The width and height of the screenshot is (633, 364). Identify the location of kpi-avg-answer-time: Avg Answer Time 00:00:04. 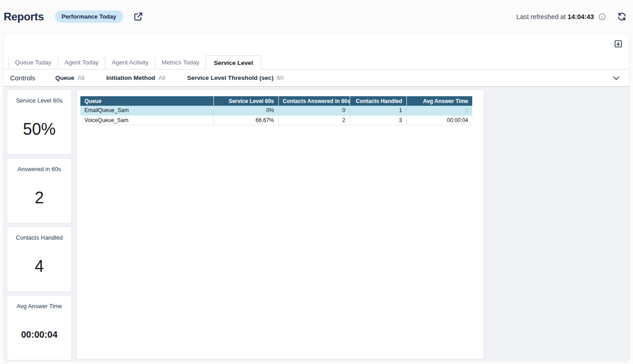
(39, 328).